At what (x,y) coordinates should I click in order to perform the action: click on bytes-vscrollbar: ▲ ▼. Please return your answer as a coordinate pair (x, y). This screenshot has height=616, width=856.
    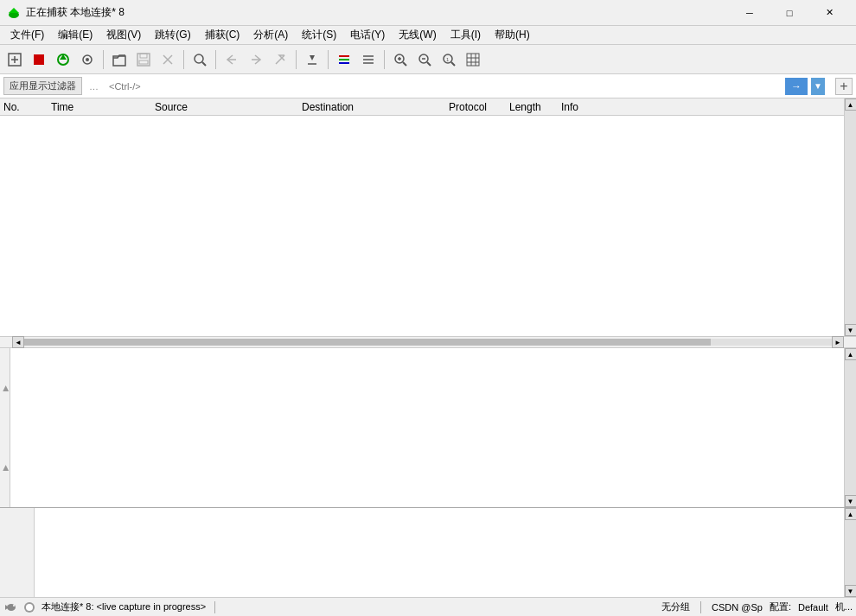
    Looking at the image, I should click on (850, 553).